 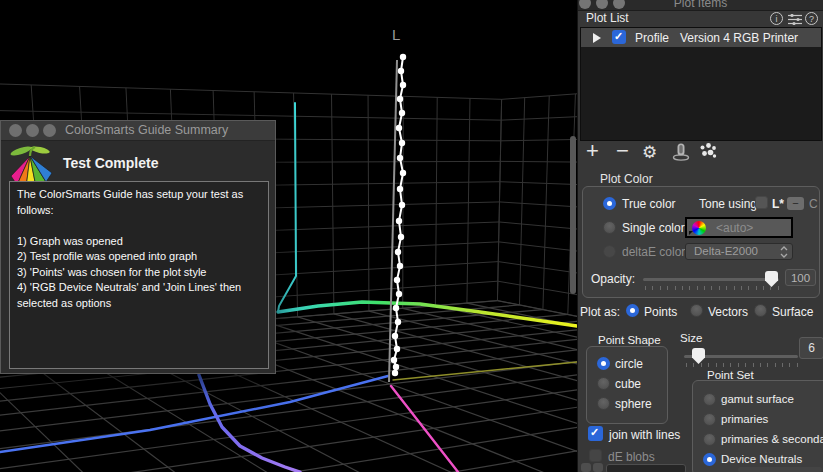 What do you see at coordinates (250, 424) in the screenshot?
I see `blue-purple-curve` at bounding box center [250, 424].